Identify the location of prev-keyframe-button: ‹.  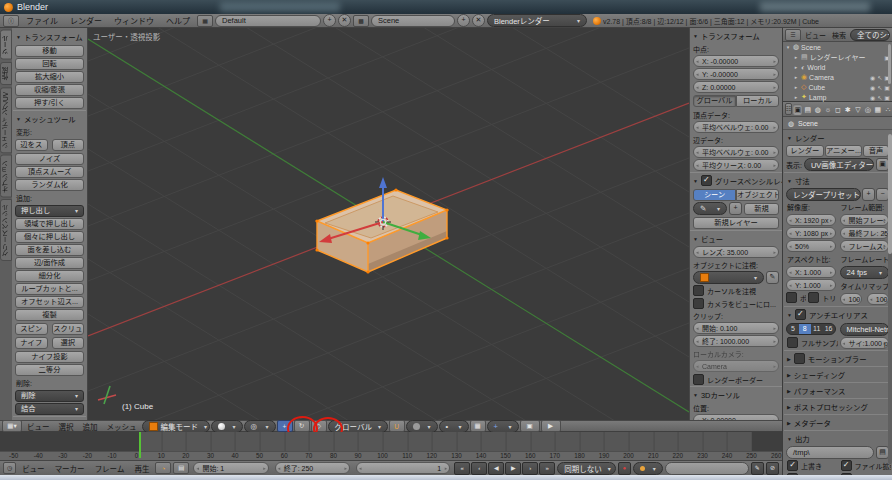
(479, 468).